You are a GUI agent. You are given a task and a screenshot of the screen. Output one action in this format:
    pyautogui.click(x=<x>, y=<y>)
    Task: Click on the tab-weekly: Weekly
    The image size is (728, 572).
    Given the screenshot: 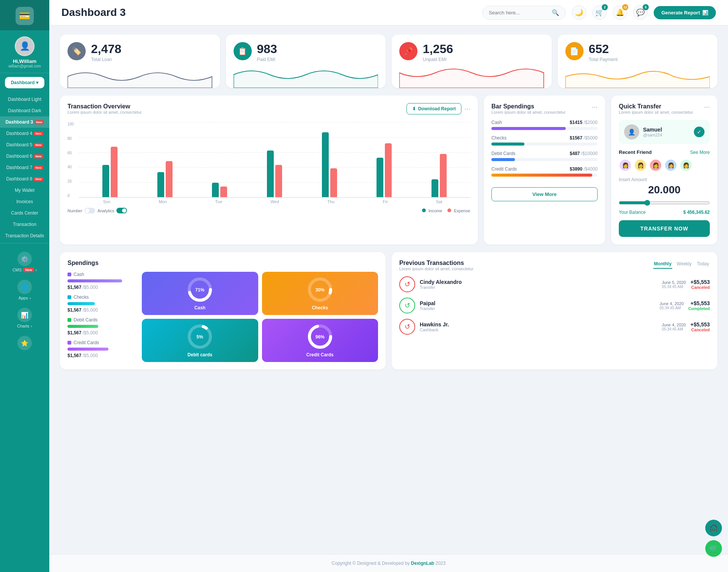 What is the action you would take?
    pyautogui.click(x=684, y=264)
    